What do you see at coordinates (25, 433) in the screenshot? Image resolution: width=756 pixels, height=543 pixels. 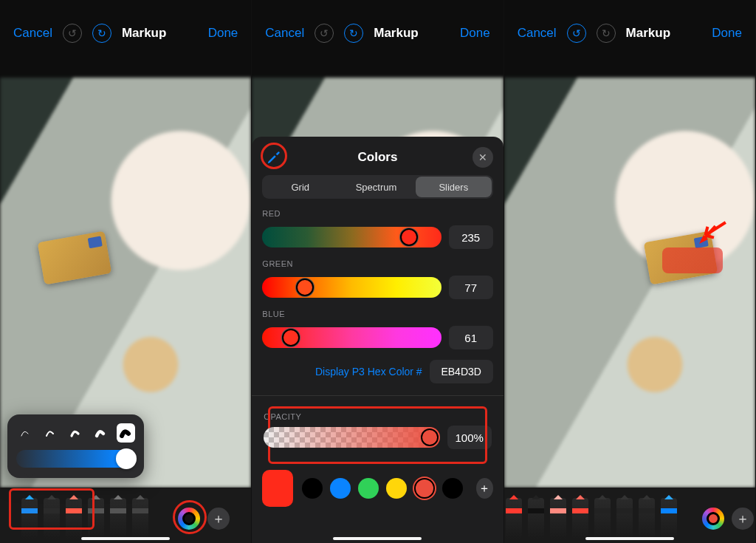 I see `brush-size-xs` at bounding box center [25, 433].